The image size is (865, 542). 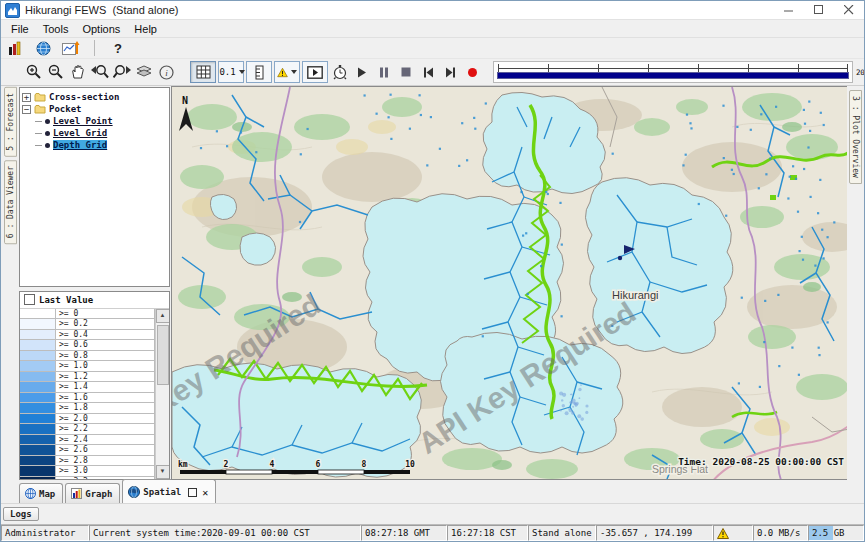 What do you see at coordinates (432, 532) in the screenshot?
I see `status-bar: Administrator Current system time:2020-0…` at bounding box center [432, 532].